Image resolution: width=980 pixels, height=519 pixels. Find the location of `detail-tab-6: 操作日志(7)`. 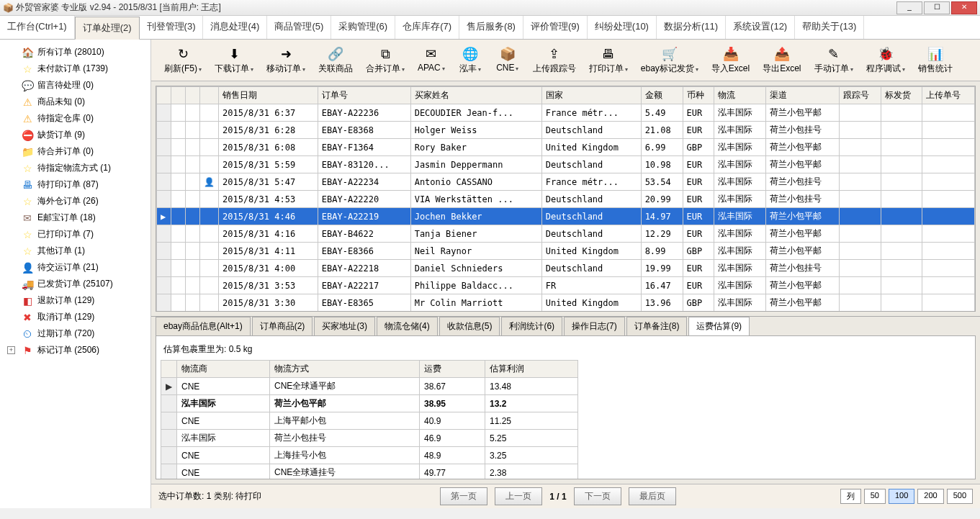

detail-tab-6: 操作日志(7) is located at coordinates (595, 326).